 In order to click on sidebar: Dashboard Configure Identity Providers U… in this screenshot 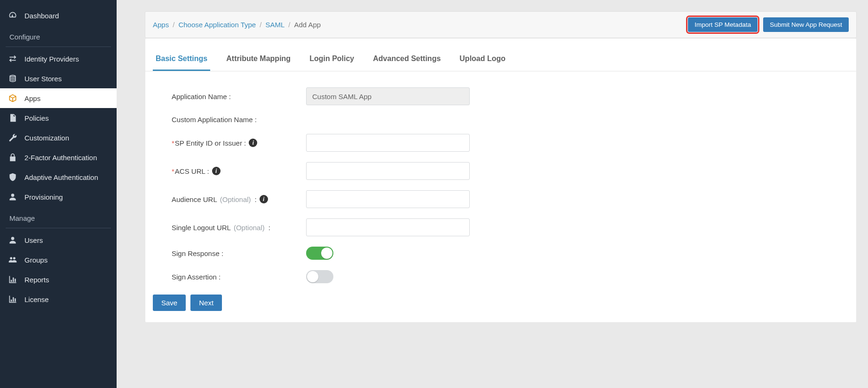, I will do `click(58, 194)`.